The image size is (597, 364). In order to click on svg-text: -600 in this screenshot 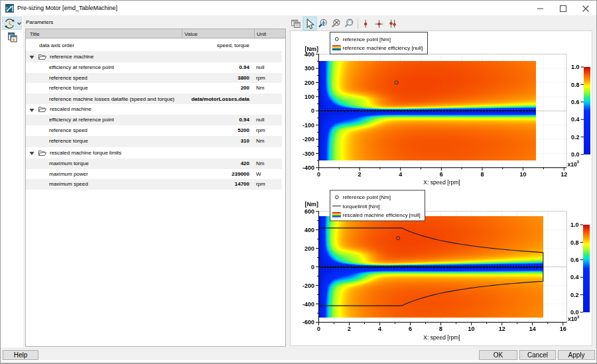, I will do `click(308, 322)`.